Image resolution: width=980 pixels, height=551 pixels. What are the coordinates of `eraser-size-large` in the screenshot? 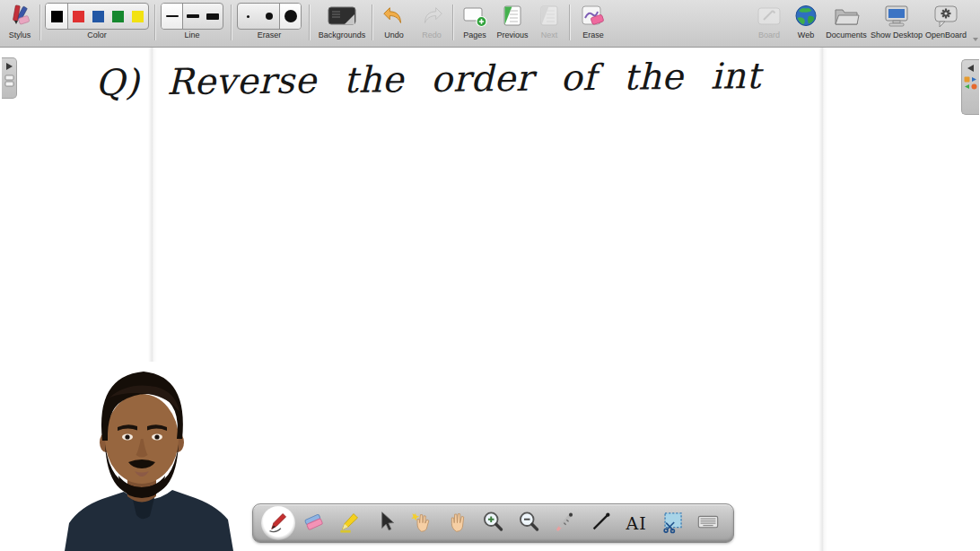 It's located at (290, 16).